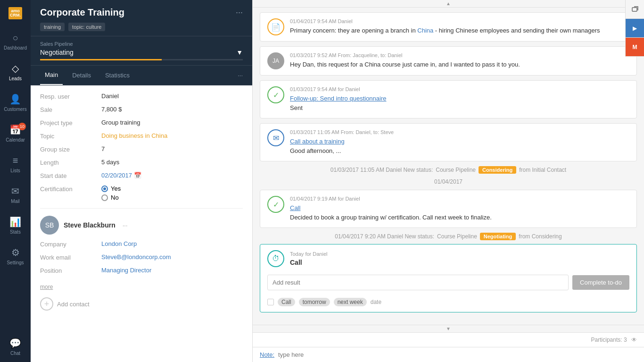 The image size is (644, 362). Describe the element at coordinates (314, 302) in the screenshot. I see `quick-tomorrow-tag: tomorrow` at that location.